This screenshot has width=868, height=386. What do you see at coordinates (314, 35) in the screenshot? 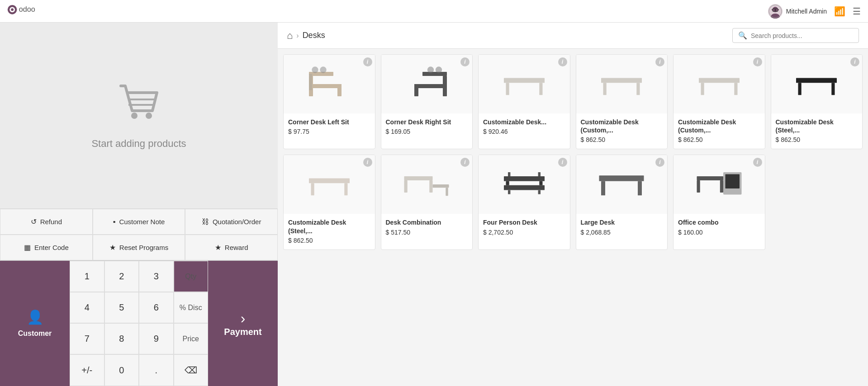
I see `breadcrumb-current: Desks` at bounding box center [314, 35].